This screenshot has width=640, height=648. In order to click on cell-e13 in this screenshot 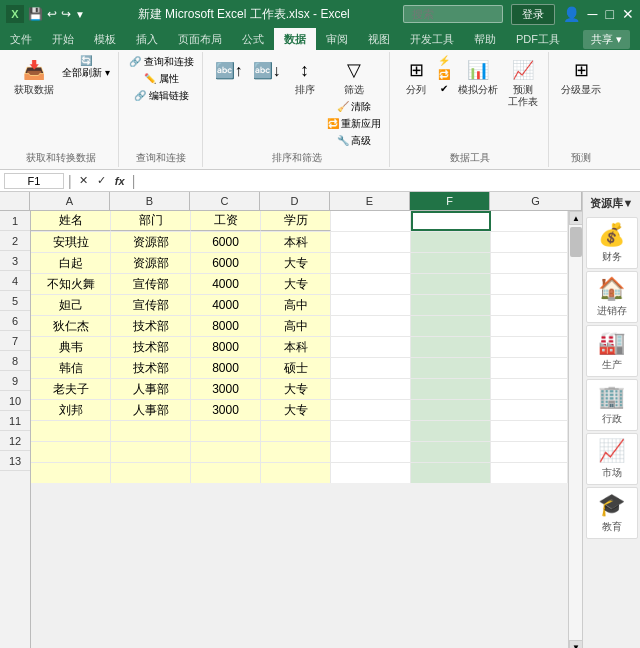, I will do `click(371, 473)`.